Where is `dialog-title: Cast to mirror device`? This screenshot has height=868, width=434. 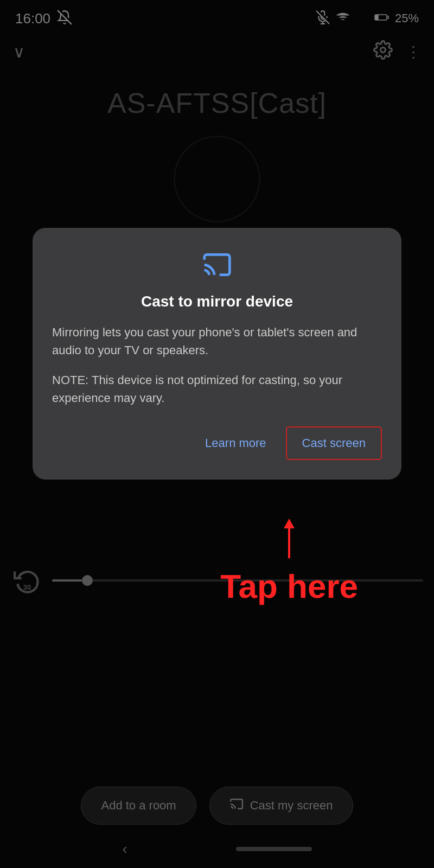 dialog-title: Cast to mirror device is located at coordinates (217, 302).